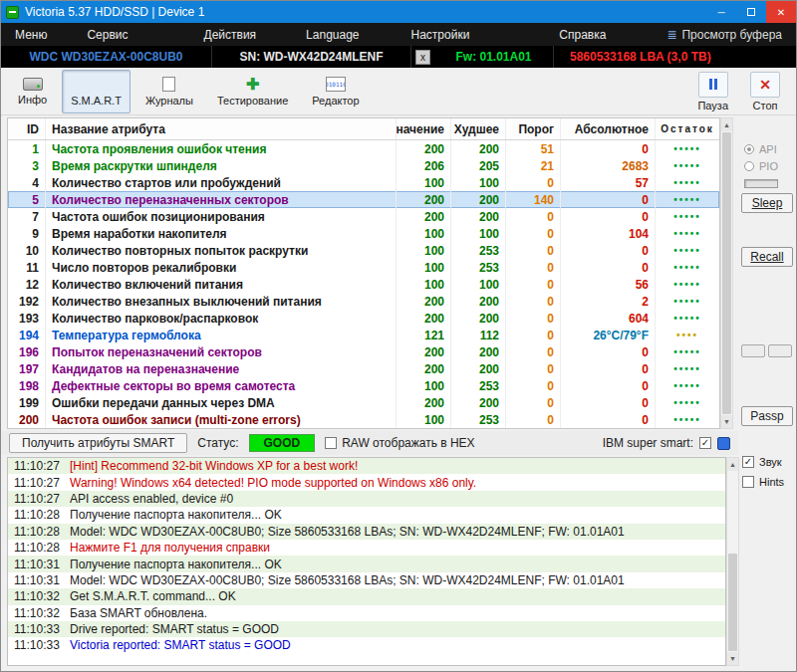 The image size is (797, 672). Describe the element at coordinates (478, 129) in the screenshot. I see `header-worst: Худшее` at that location.